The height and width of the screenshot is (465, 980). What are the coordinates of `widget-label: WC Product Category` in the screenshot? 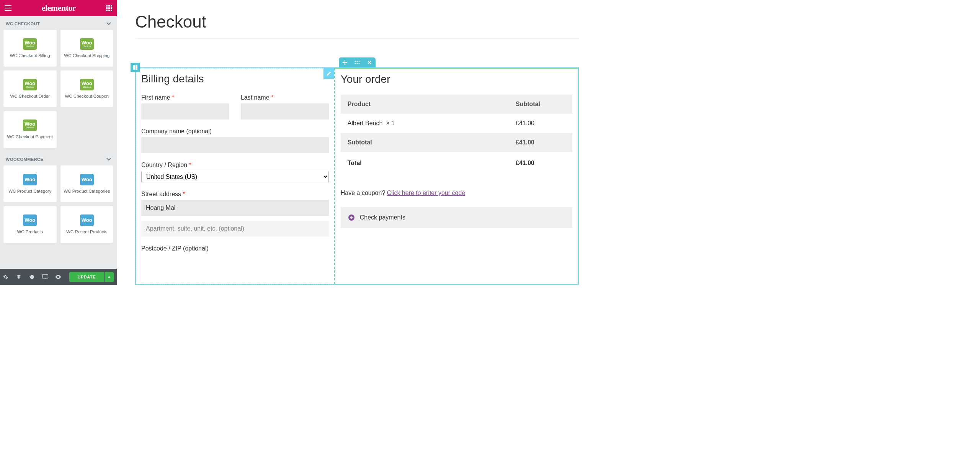 It's located at (30, 192).